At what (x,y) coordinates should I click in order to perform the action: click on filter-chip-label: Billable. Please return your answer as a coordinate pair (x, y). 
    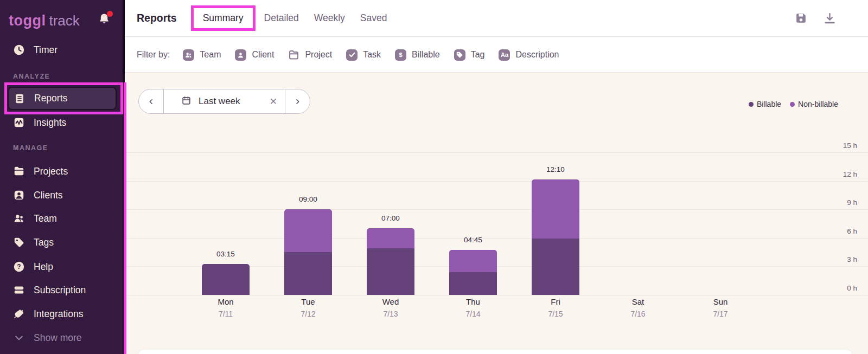
    Looking at the image, I should click on (426, 55).